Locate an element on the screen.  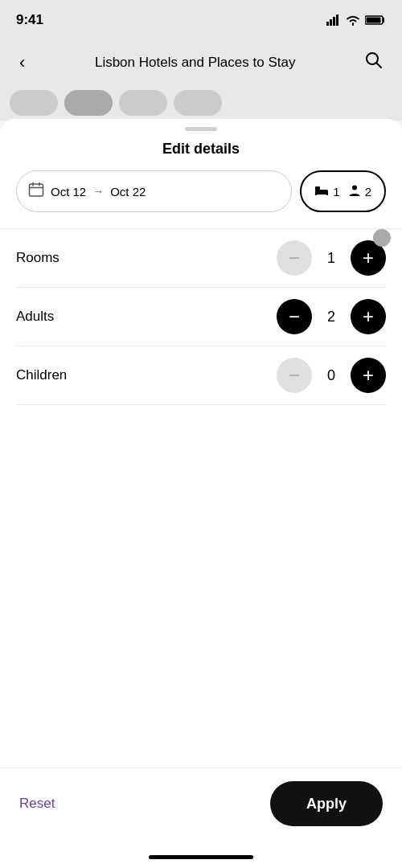
signal-icon is located at coordinates (334, 20).